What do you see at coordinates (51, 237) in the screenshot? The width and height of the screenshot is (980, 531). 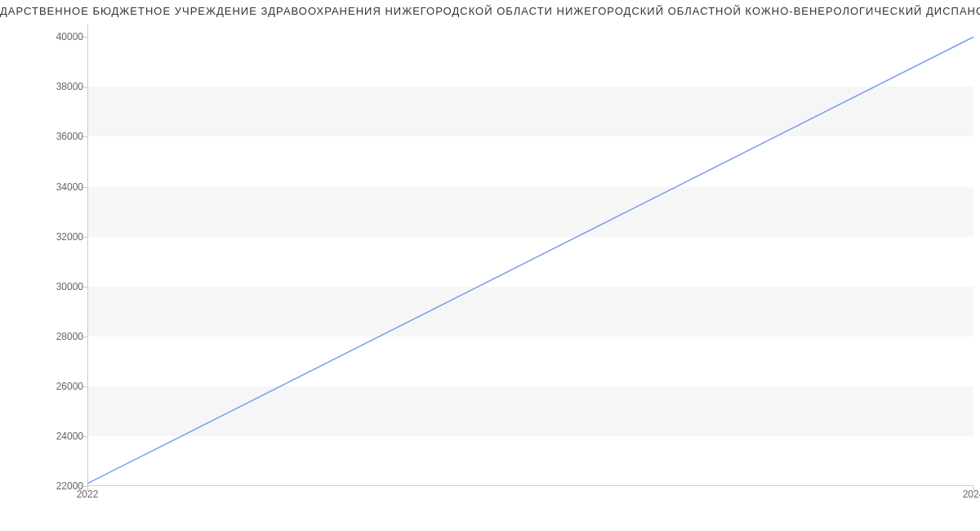 I see `y-tick-label: 32000` at bounding box center [51, 237].